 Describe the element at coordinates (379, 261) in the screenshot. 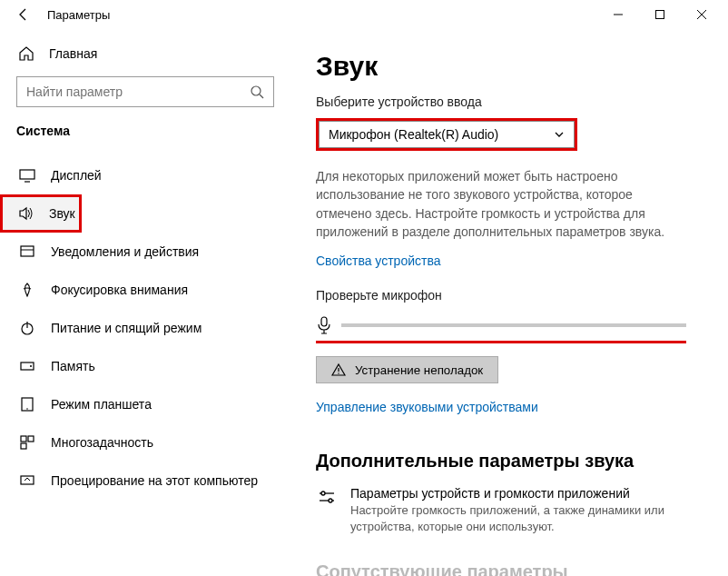

I see `device-properties-link: Свойства устройства` at that location.